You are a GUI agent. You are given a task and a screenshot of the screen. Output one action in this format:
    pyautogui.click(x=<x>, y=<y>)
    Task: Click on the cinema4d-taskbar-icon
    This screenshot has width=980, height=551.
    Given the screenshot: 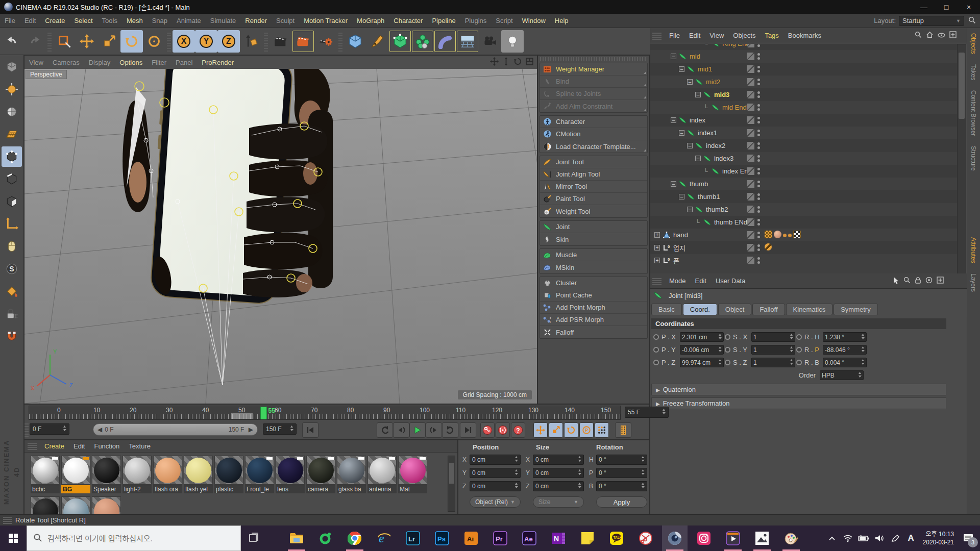 What is the action you would take?
    pyautogui.click(x=675, y=538)
    